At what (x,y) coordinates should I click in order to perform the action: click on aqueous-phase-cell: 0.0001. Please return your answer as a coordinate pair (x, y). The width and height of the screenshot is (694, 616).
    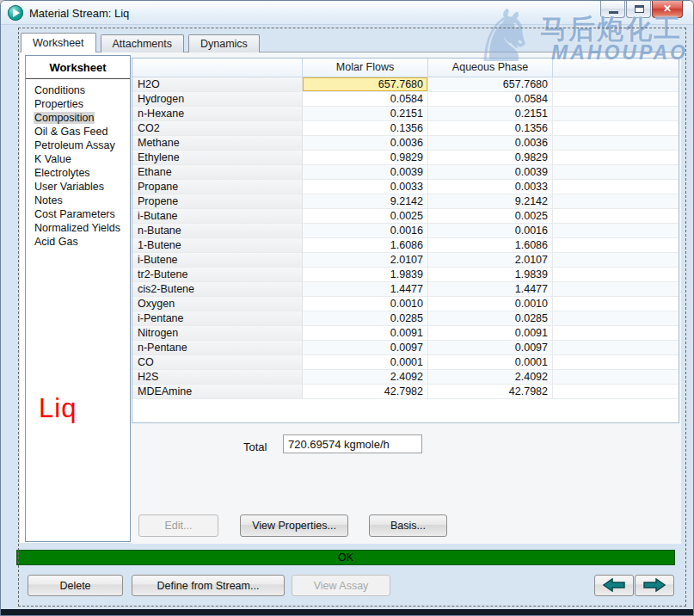
    Looking at the image, I should click on (490, 363).